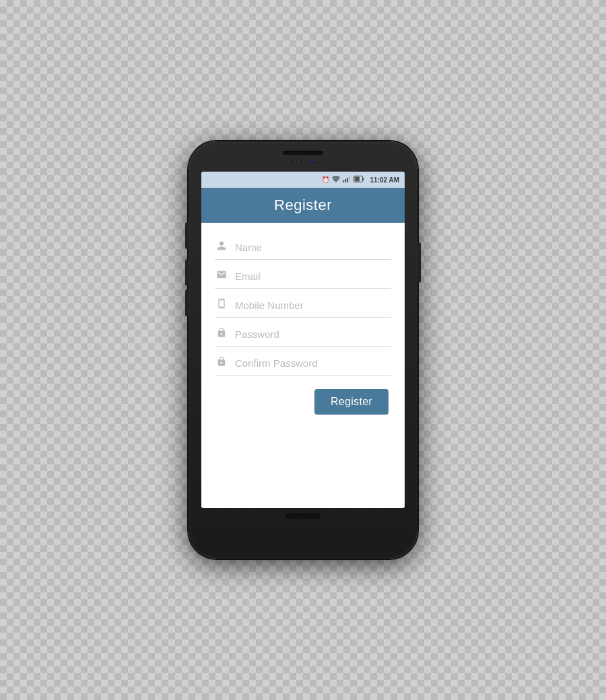  What do you see at coordinates (361, 180) in the screenshot?
I see `status-icons: ⏰` at bounding box center [361, 180].